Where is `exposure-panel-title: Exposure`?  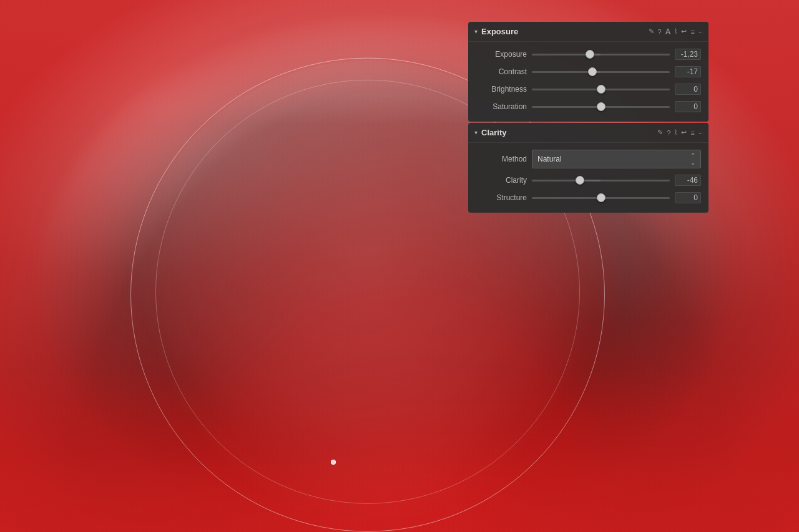 exposure-panel-title: Exposure is located at coordinates (563, 31).